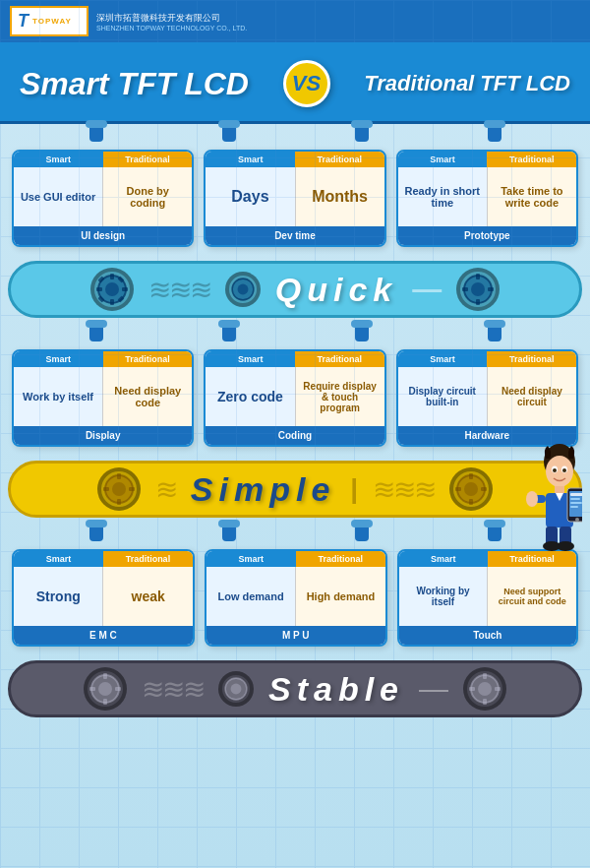 This screenshot has width=590, height=868. I want to click on card-footer: Coding, so click(295, 435).